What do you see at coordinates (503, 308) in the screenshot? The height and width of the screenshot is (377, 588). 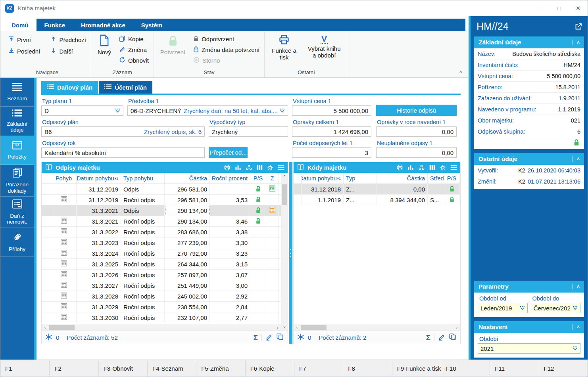 I see `obdobi-od-input: Leden/2019` at bounding box center [503, 308].